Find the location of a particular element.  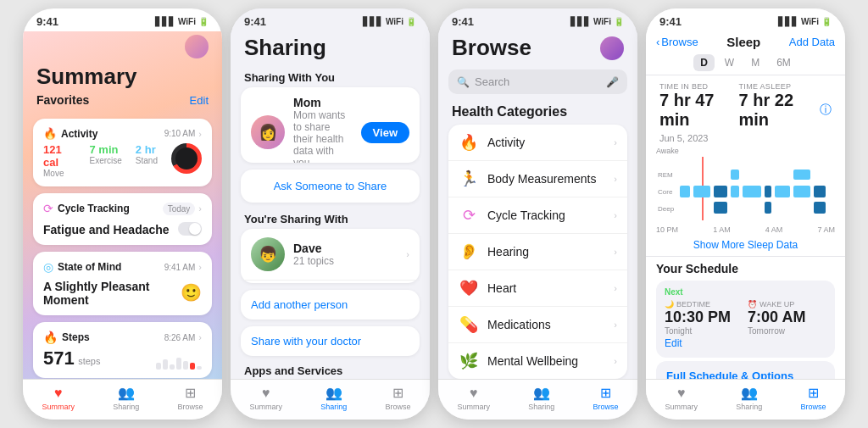

tab-sharing-4: 👥 Sharing is located at coordinates (749, 398).